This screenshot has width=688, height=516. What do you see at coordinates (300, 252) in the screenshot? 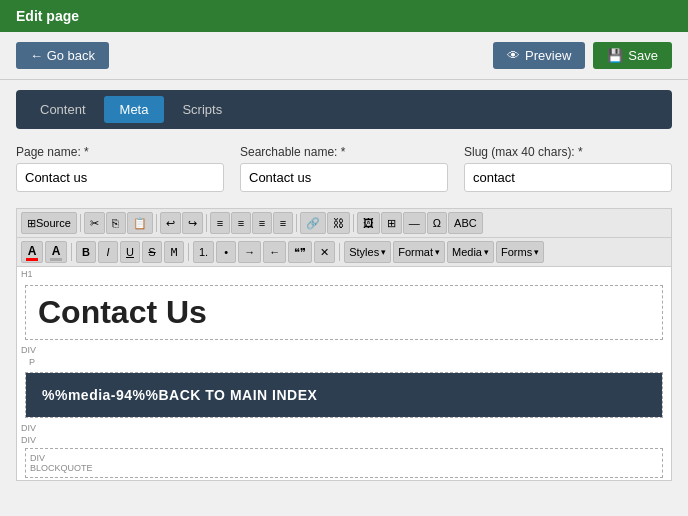
I see `blockquote-btn: ❝❞` at bounding box center [300, 252].